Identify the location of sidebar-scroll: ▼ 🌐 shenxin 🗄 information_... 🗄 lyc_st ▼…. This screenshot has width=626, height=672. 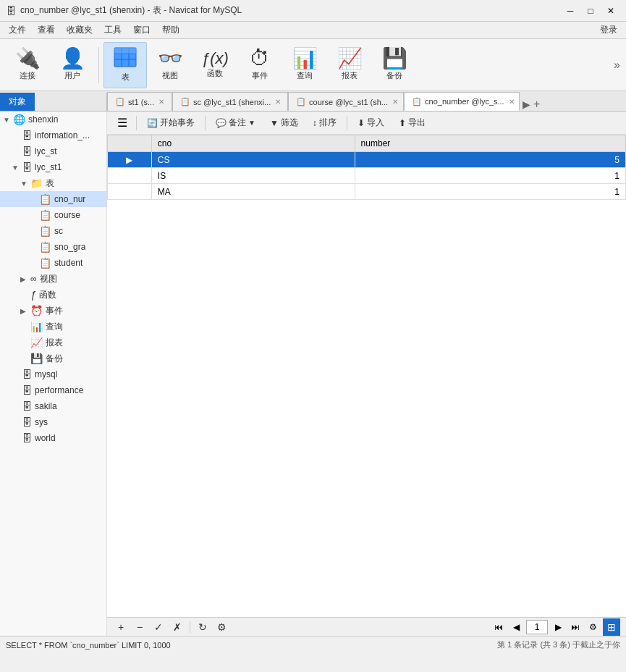
(54, 374).